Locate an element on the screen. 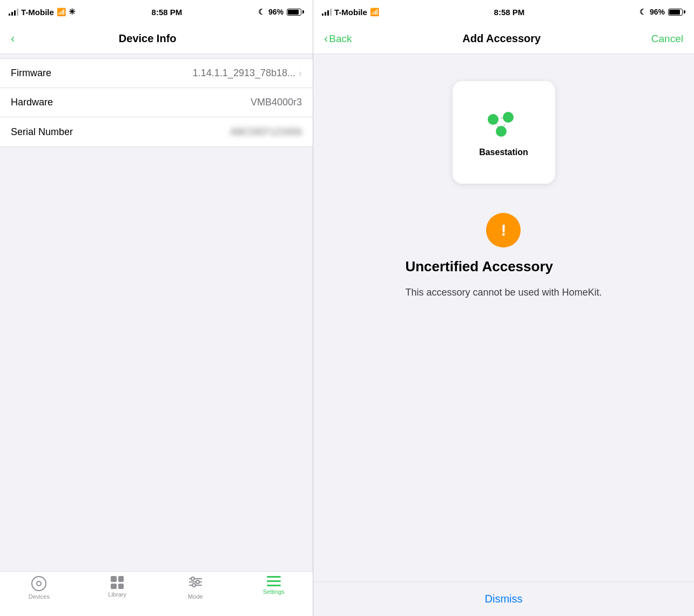 The image size is (694, 616). battery-percent: 96% is located at coordinates (276, 12).